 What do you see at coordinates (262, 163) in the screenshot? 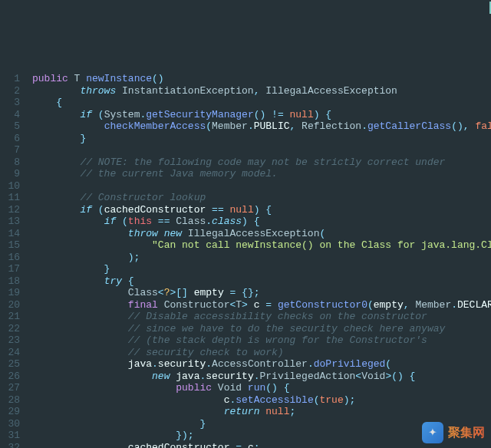
I see `code-line: // NOTE: the following code may not be s…` at bounding box center [262, 163].